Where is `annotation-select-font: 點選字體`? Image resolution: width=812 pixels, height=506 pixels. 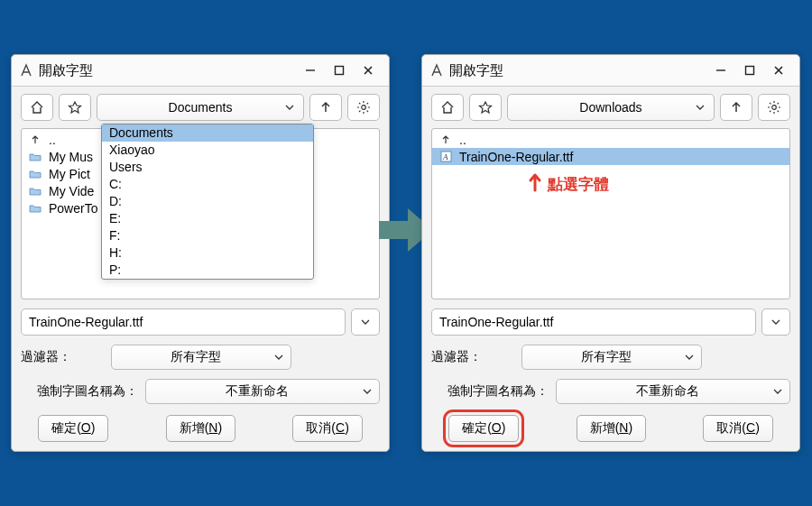
annotation-select-font: 點選字體 is located at coordinates (568, 184).